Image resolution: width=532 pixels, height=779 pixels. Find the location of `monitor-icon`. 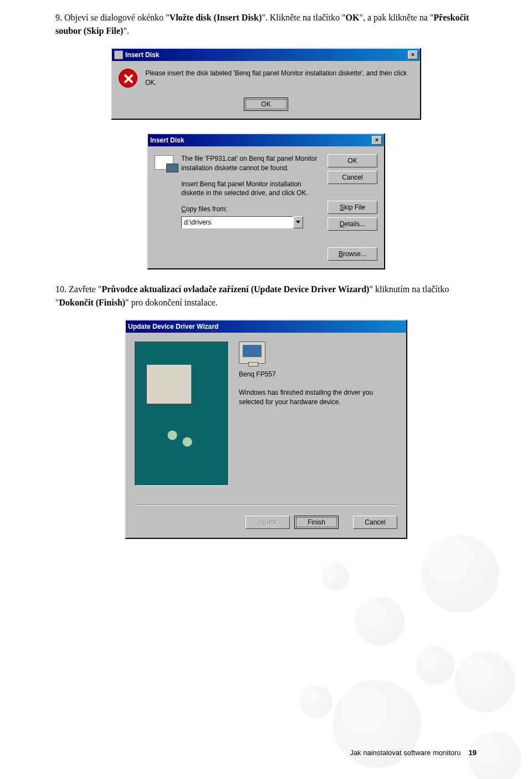

monitor-icon is located at coordinates (252, 353).